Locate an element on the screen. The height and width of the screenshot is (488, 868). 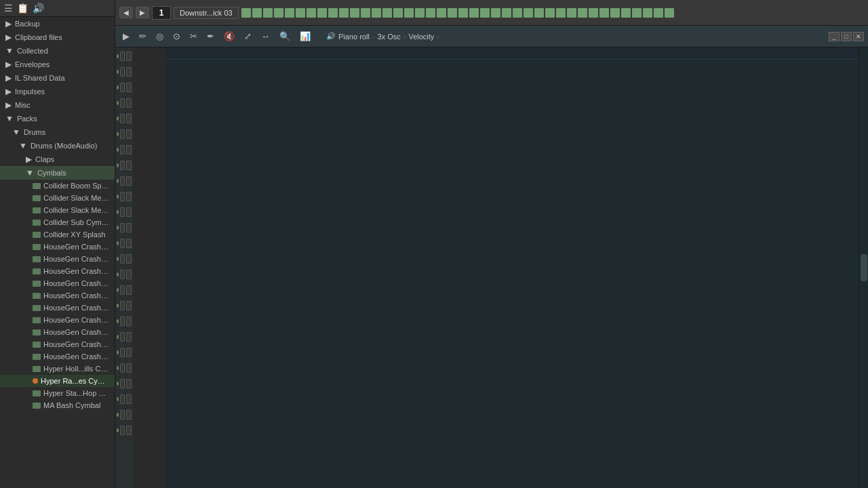
sidebar-item-envelopes: ▶ Envelopes is located at coordinates (57, 64).